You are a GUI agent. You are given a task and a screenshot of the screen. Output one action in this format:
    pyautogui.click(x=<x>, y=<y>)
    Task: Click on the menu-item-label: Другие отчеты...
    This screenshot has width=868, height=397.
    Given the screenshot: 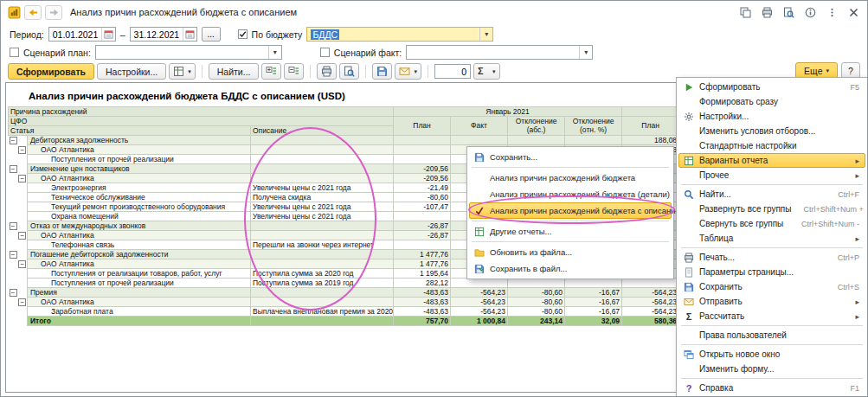 What is the action you would take?
    pyautogui.click(x=521, y=232)
    